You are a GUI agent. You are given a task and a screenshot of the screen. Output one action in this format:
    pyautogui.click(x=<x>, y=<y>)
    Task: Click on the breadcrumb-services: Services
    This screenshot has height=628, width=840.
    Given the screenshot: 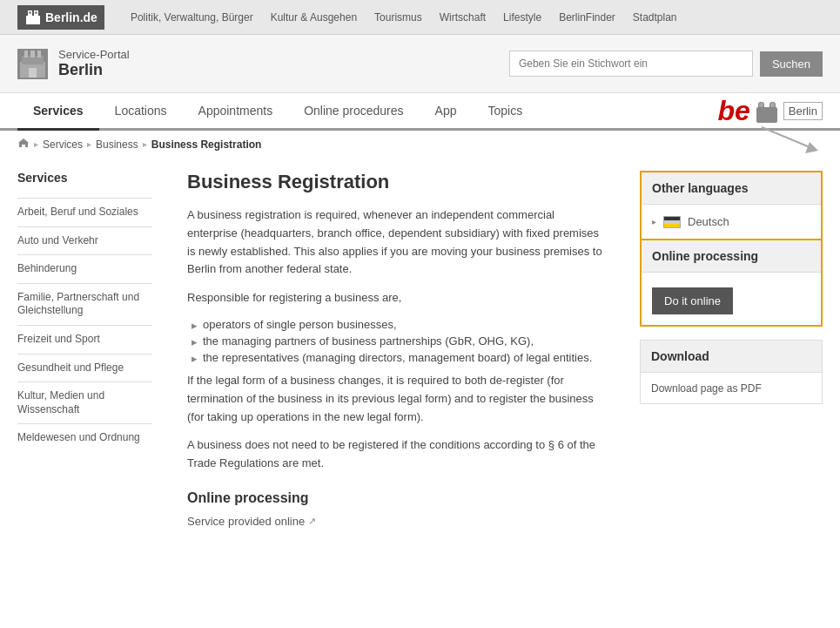 What is the action you would take?
    pyautogui.click(x=63, y=145)
    